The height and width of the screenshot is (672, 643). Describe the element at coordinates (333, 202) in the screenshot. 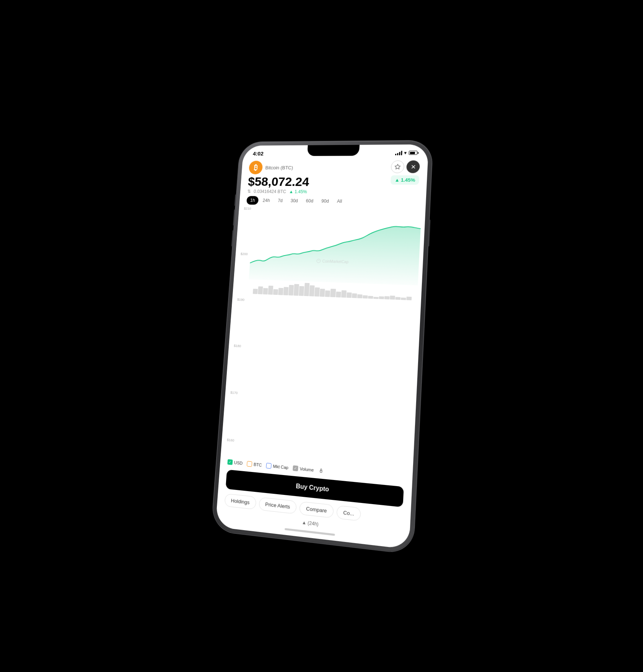

I see `time-selector: 1h 24h 7d 30d 60d 90d All` at that location.